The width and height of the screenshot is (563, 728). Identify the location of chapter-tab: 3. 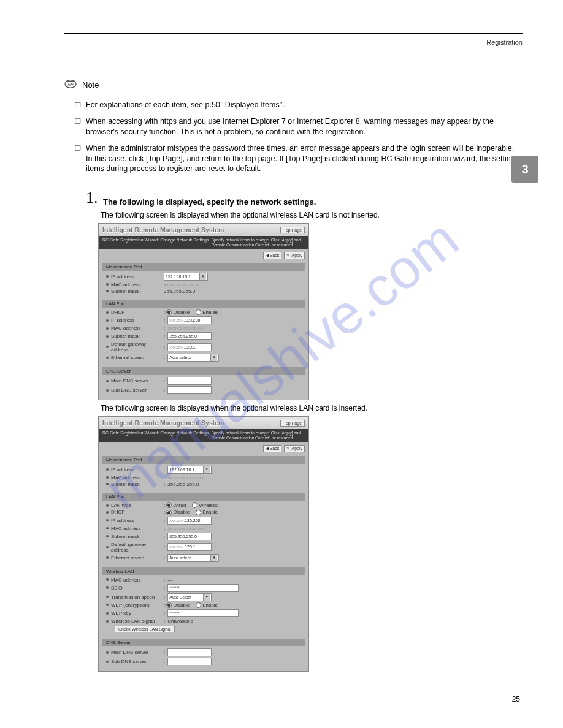
(525, 169).